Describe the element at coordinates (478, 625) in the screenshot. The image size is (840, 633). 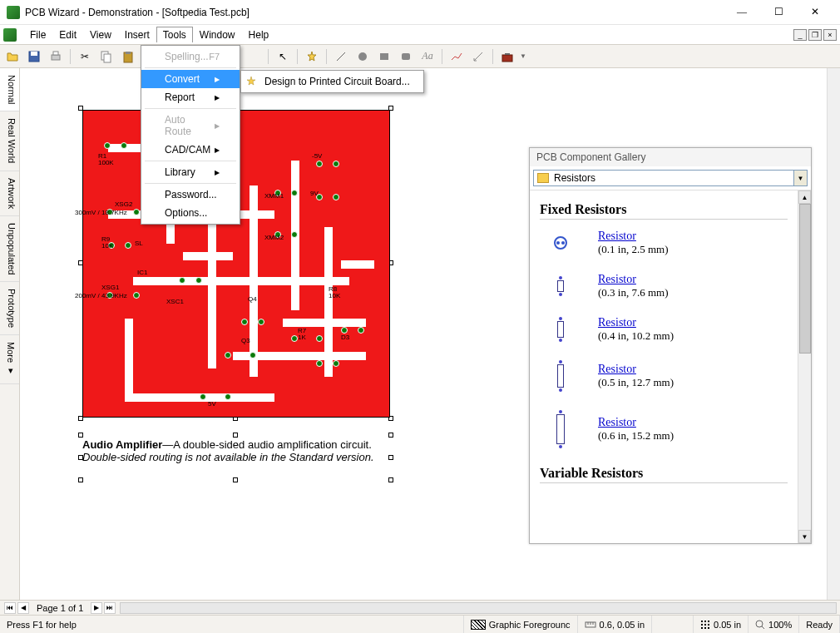
I see `hatch-icon` at that location.